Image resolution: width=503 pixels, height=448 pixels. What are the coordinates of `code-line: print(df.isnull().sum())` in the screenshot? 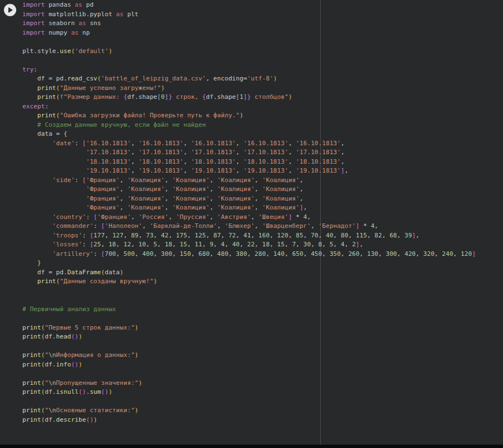 It's located at (249, 392).